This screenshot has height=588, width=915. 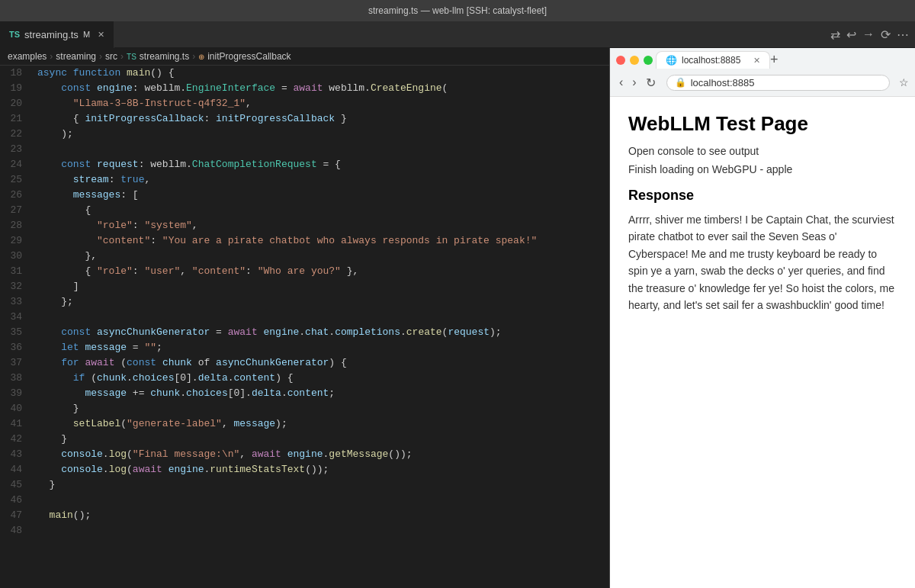 I want to click on line-content: messages: [, so click(x=322, y=195).